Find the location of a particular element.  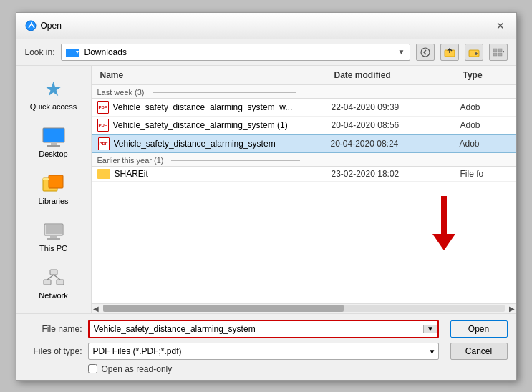

cancel-button: Cancel is located at coordinates (479, 351).